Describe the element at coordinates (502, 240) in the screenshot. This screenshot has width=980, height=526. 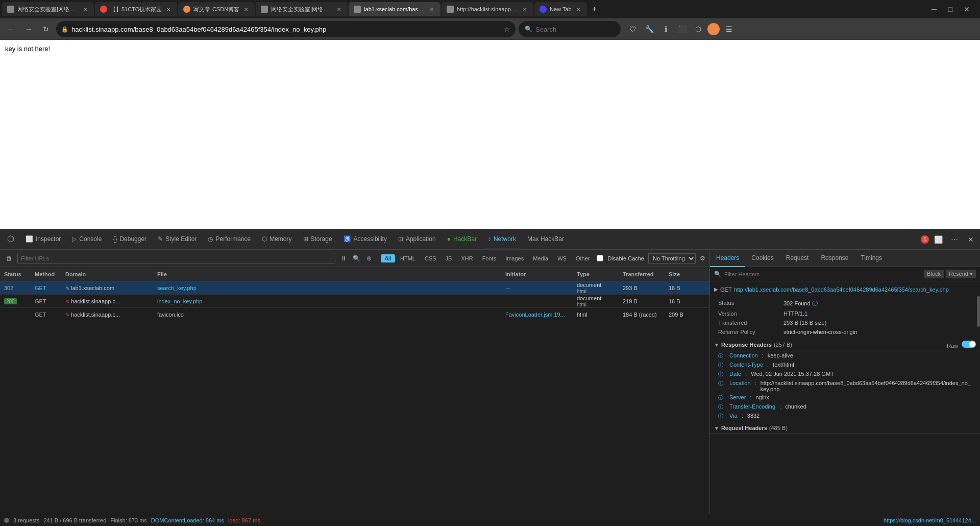
I see `tab-network: ↕ Network` at that location.